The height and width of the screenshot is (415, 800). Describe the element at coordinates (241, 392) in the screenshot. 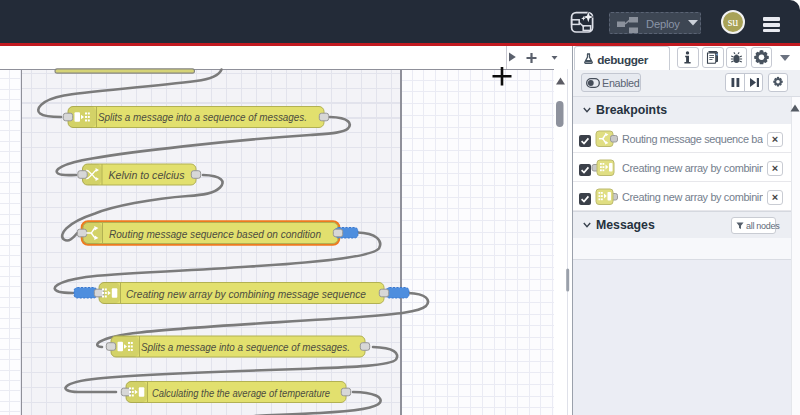

I see `svg-text:Calculating the the average of: Calculating the the average of temperatu…` at that location.